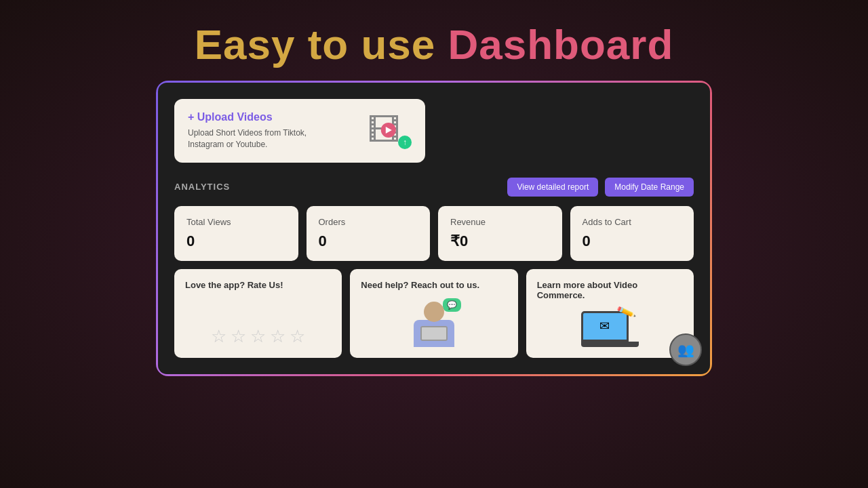 The image size is (868, 488). What do you see at coordinates (297, 336) in the screenshot?
I see `star-5: ☆` at bounding box center [297, 336].